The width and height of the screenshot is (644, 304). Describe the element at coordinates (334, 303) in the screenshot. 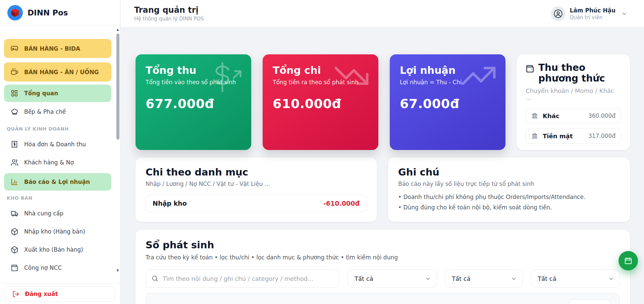

I see `transactions-title: Danh sách giao dịch` at that location.